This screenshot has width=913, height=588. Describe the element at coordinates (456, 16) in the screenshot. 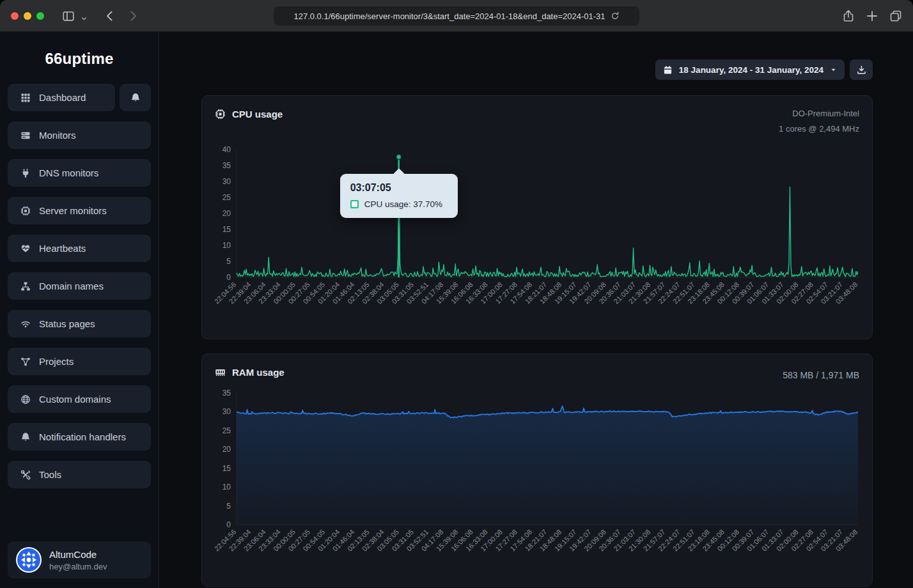

I see `browser-chrome: 127.0.0.1/66uptime/server-monitor/3&star…` at that location.